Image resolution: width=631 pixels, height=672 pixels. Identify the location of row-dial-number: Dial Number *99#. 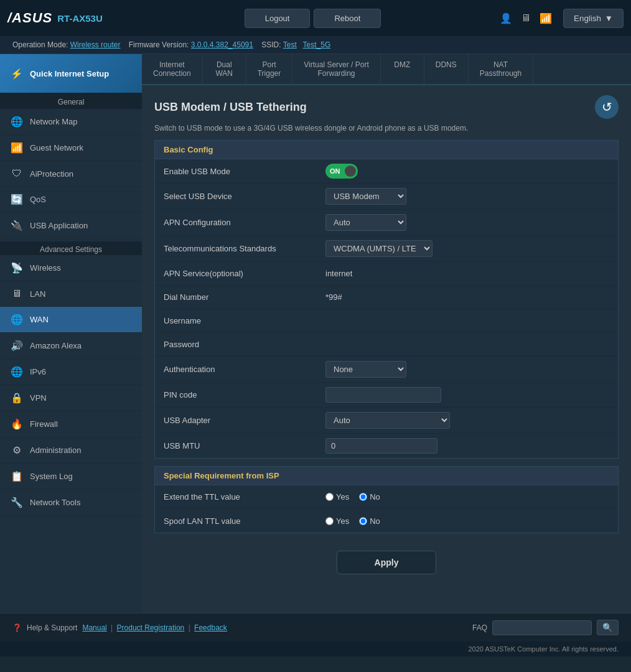
(386, 297).